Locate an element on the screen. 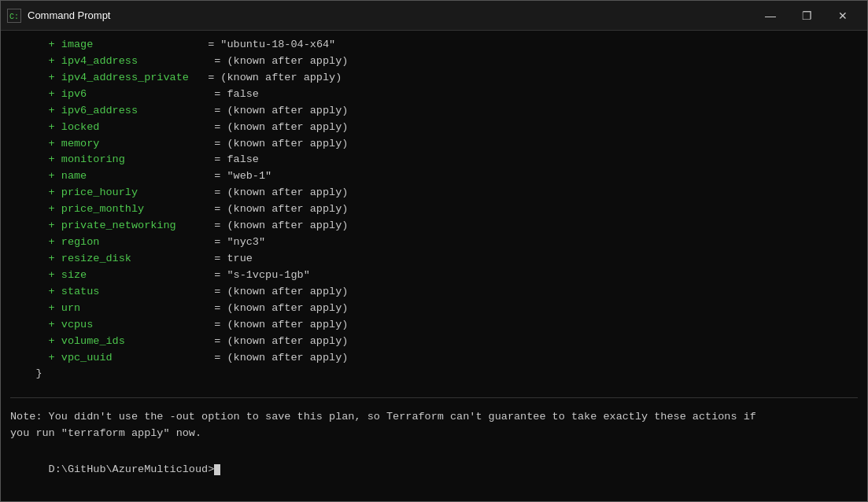 Image resolution: width=868 pixels, height=502 pixels. section-divider is located at coordinates (434, 398).